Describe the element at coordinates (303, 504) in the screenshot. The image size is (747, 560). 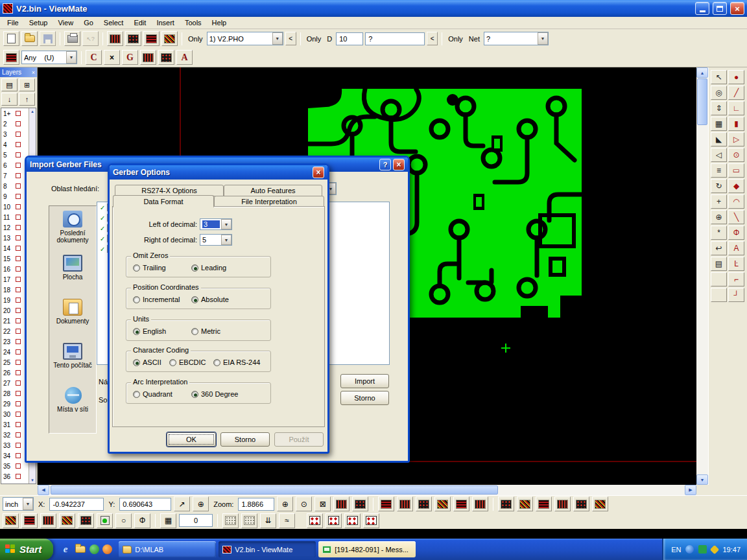
I see `zoom-select-button: ⊙` at that location.